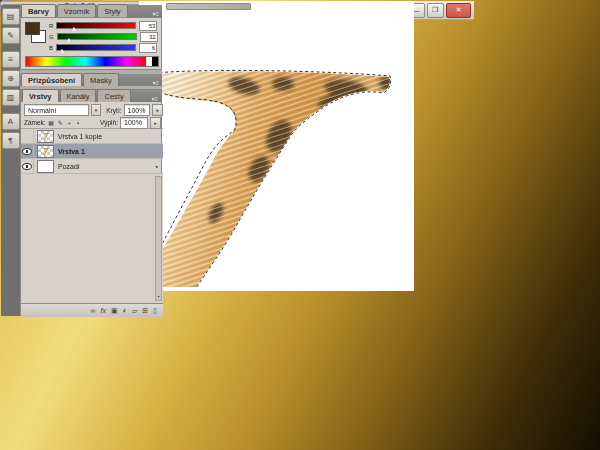 The height and width of the screenshot is (450, 600). I want to click on link-layers-icon: ∞, so click(94, 310).